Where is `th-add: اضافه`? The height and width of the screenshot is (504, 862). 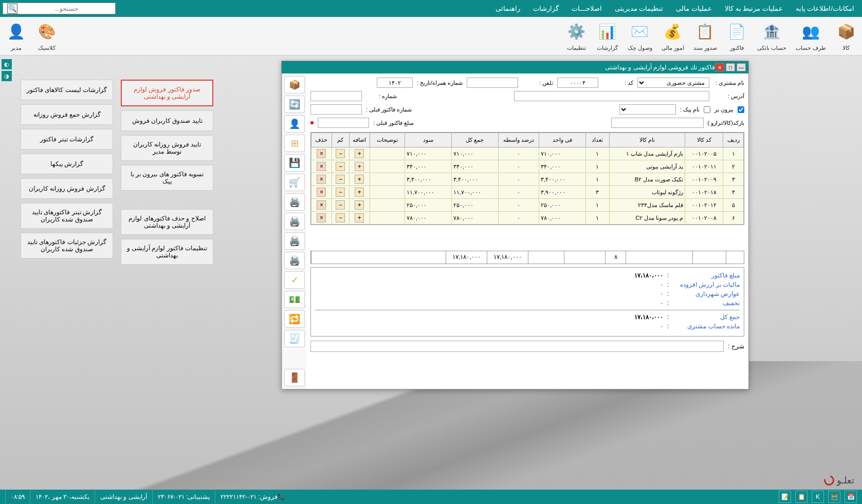 th-add: اضافه is located at coordinates (359, 140).